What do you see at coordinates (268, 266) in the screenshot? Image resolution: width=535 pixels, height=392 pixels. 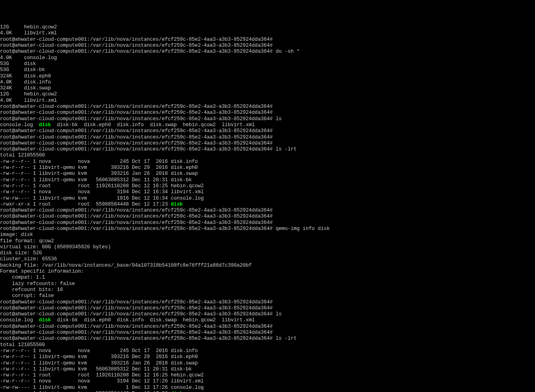 I see `terminal-line: backing file: /var/lib/nova/instances/_b…` at bounding box center [268, 266].